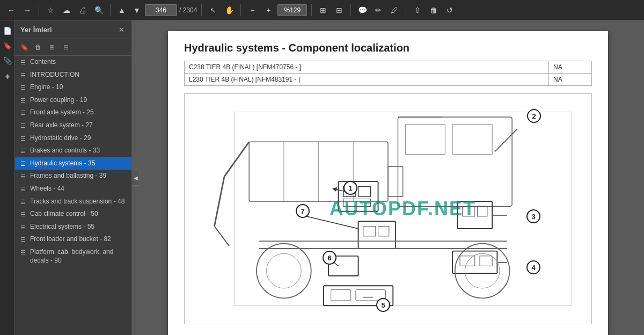  Describe the element at coordinates (330, 258) in the screenshot. I see `callout-6: 6` at that location.